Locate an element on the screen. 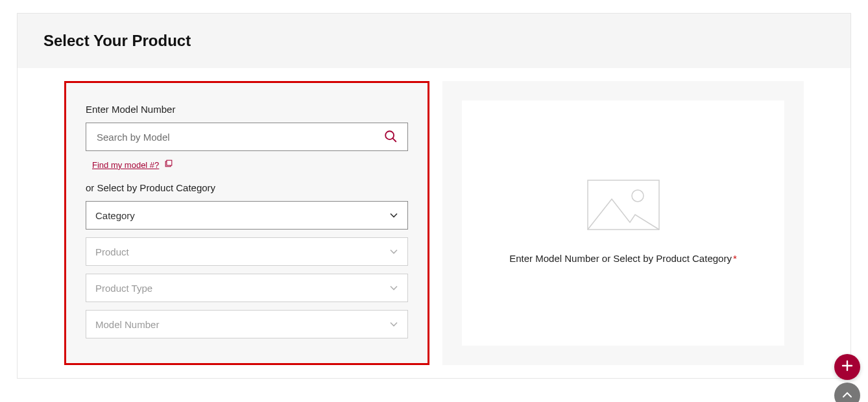  plus-icon is located at coordinates (847, 367).